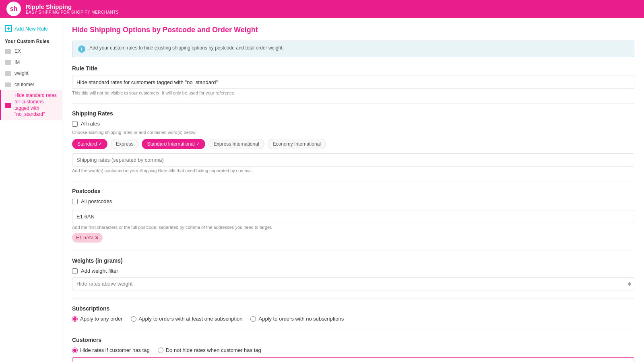 This screenshot has width=644, height=362. What do you see at coordinates (353, 82) in the screenshot?
I see `rule-title-input` at bounding box center [353, 82].